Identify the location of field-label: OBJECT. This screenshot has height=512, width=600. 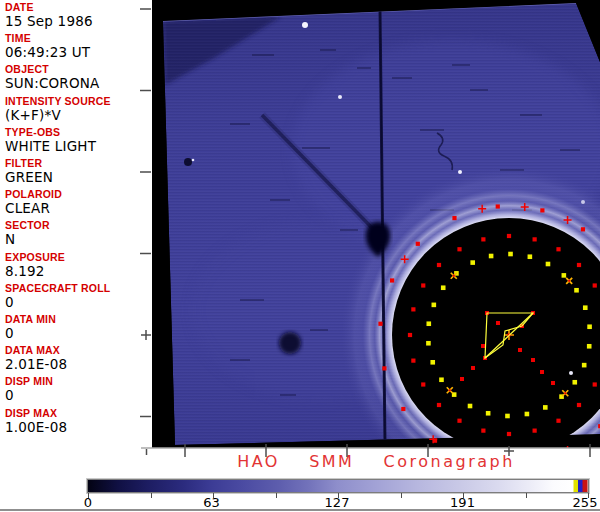
(52, 70).